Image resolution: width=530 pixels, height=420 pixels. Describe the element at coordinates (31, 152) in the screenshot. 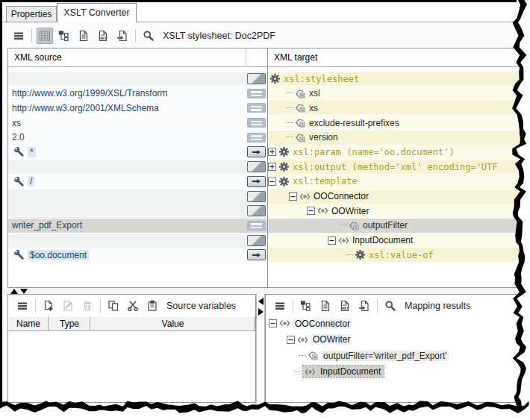

I see `source-cell-text: *` at that location.